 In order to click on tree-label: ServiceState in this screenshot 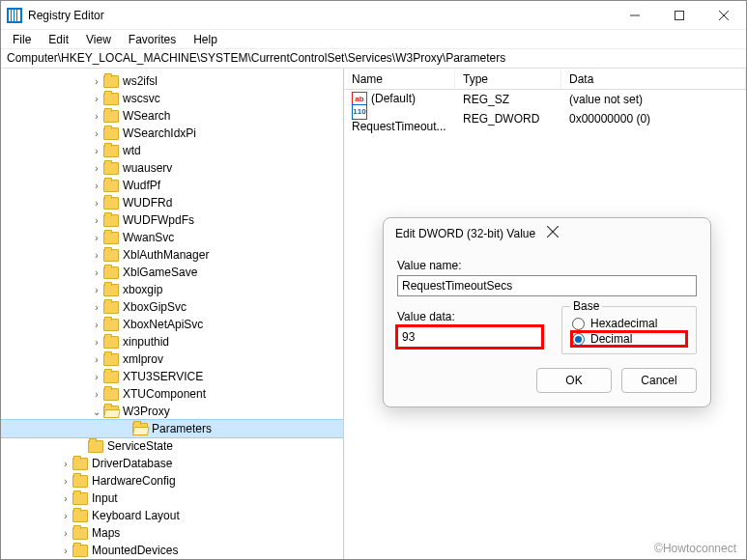, I will do `click(140, 446)`.